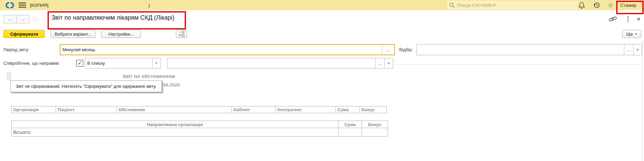  I want to click on generate-button: Сформувати, so click(24, 34).